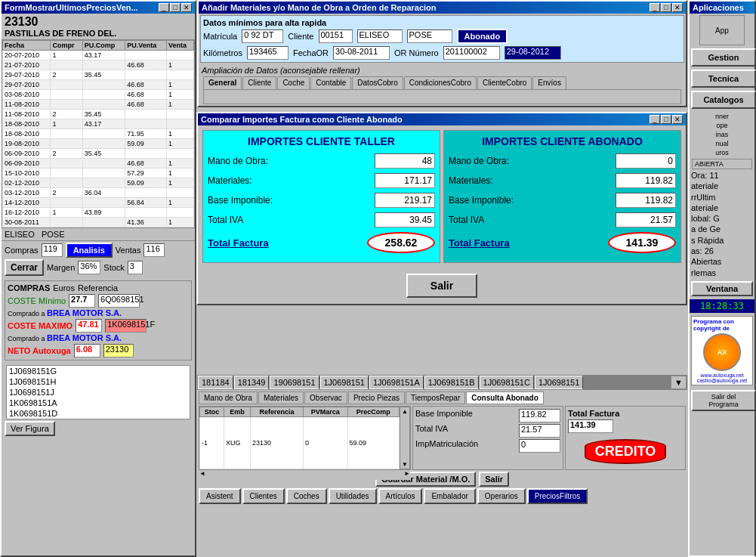 The image size is (756, 557). What do you see at coordinates (220, 496) in the screenshot?
I see `footer-btn-asistent: Asistent` at bounding box center [220, 496].